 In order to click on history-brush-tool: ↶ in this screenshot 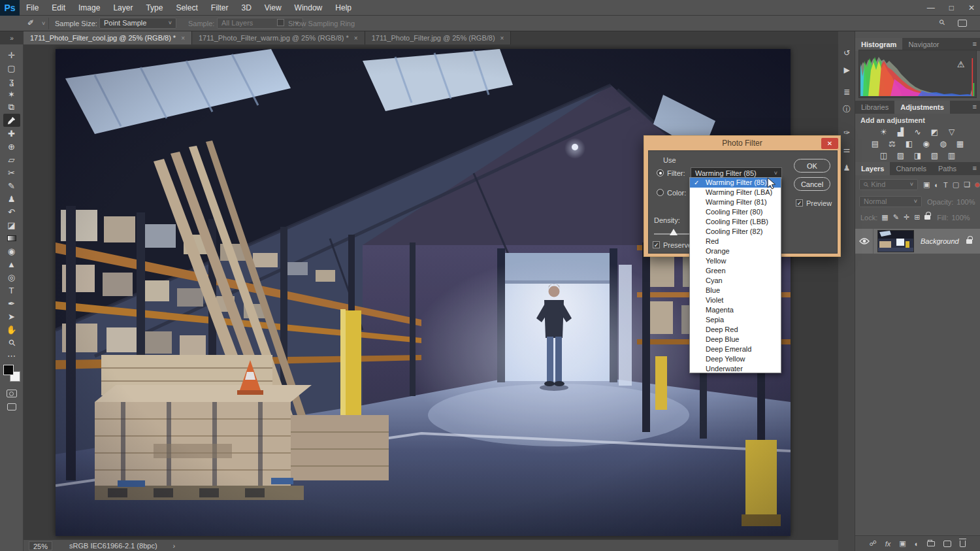, I will do `click(12, 212)`.